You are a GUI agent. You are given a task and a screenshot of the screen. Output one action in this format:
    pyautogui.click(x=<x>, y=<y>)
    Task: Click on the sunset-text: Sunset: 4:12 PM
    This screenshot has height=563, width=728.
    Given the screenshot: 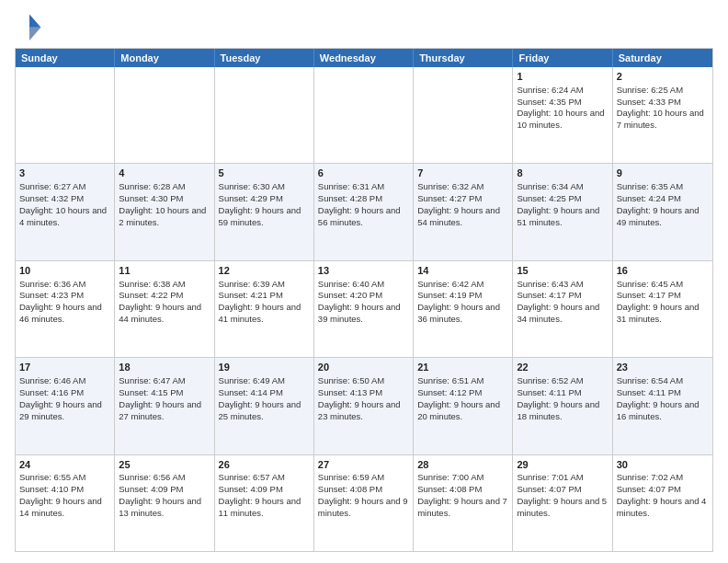 What is the action you would take?
    pyautogui.click(x=463, y=394)
    